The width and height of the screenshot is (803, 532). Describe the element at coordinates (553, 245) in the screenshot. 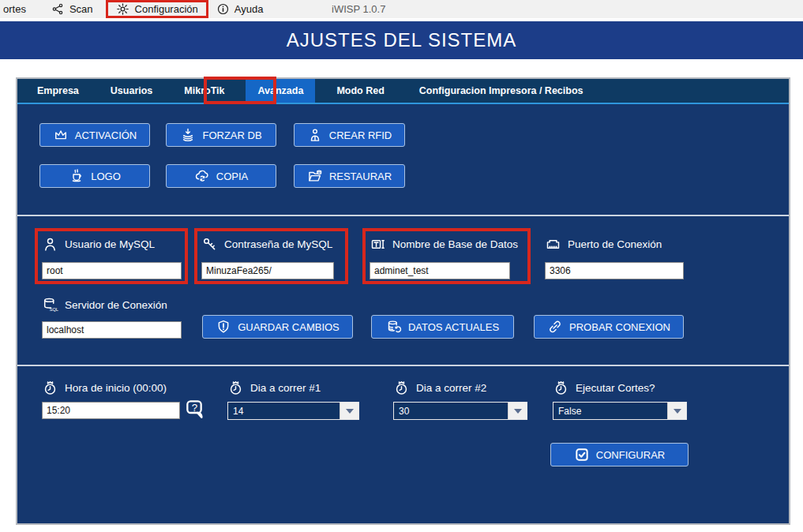

I see `ethernet-icon` at that location.